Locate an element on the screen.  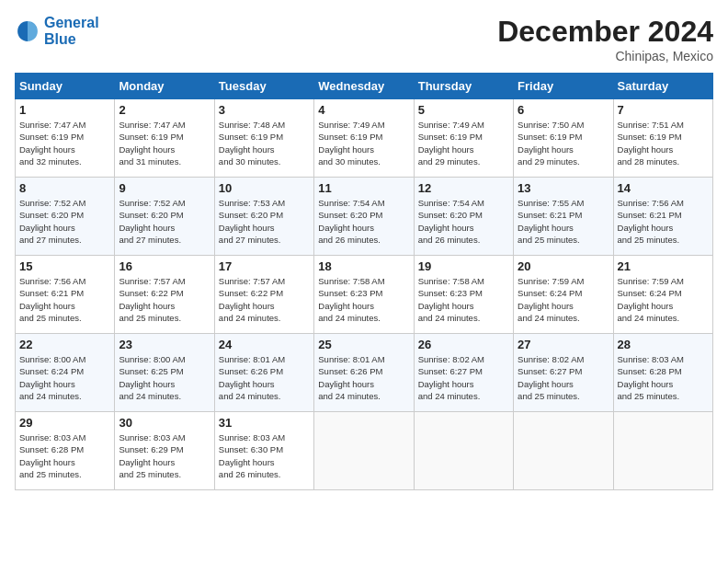
logo: General Blue is located at coordinates (57, 31).